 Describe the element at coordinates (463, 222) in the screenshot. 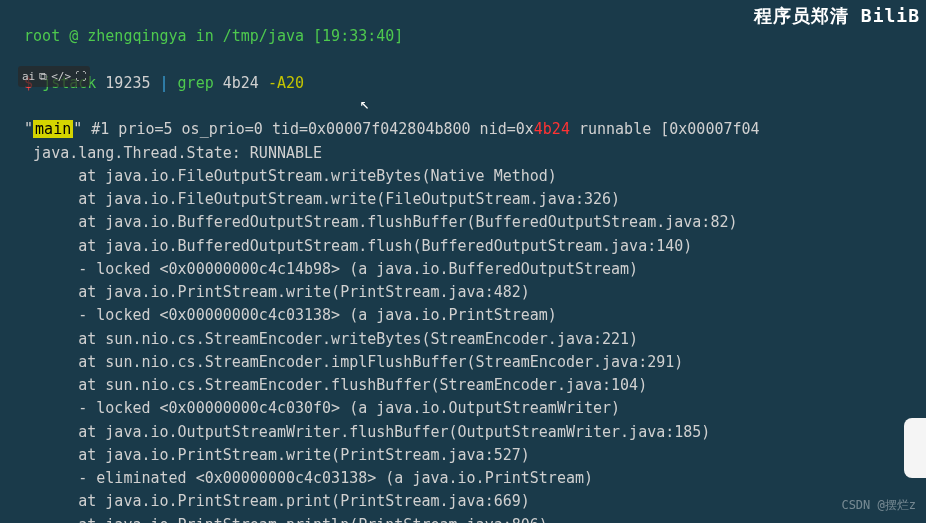

I see `stack-frame: at java.io.BufferedOutputStream.flushBuf…` at that location.